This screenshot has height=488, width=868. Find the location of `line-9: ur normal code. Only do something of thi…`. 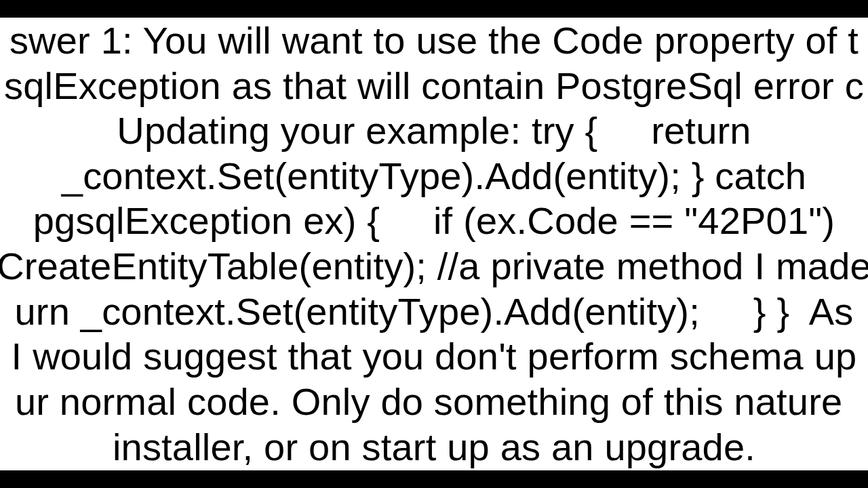

line-9: ur normal code. Only do something of thi… is located at coordinates (434, 401).